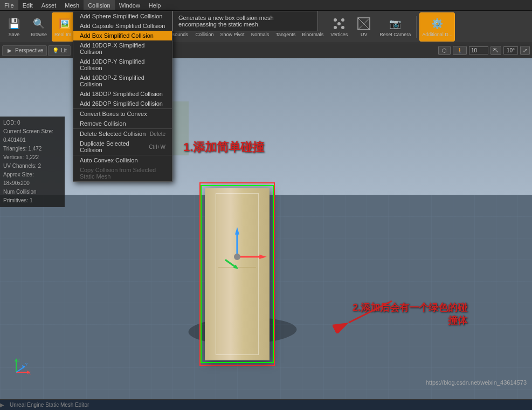  Describe the element at coordinates (99, 5) in the screenshot. I see `menu-collision: Collision` at that location.